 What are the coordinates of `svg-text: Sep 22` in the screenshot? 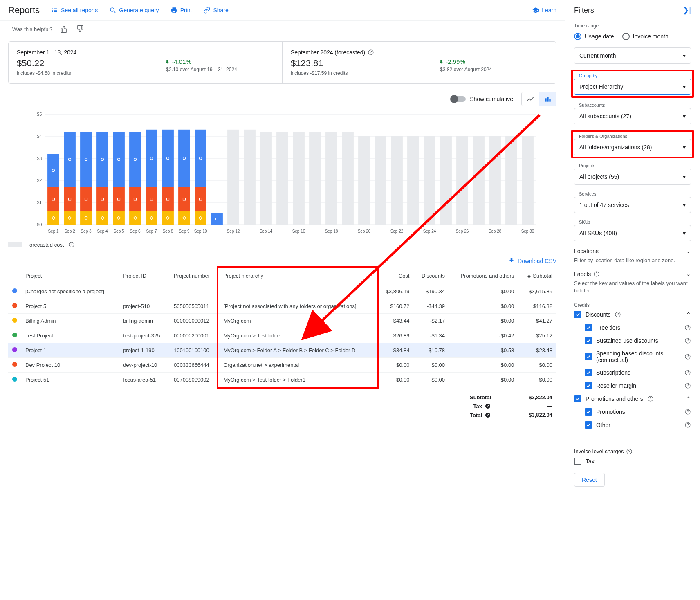 It's located at (397, 231).